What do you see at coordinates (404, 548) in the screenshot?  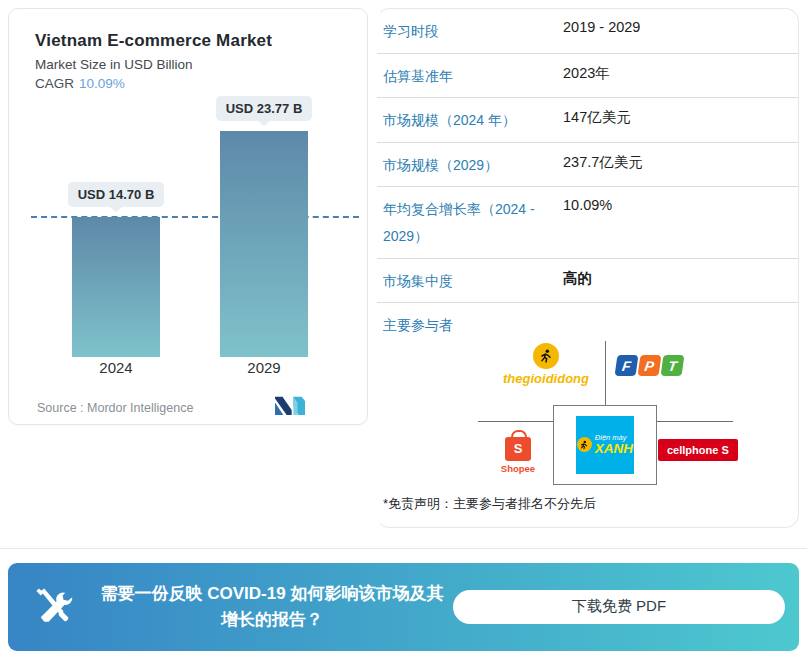 I see `section-divider` at bounding box center [404, 548].